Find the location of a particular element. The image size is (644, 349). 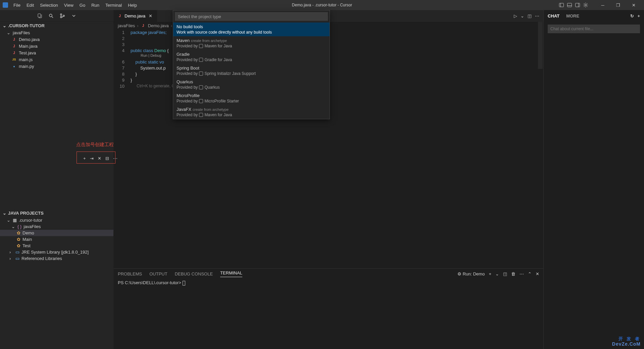

quickpick-input is located at coordinates (251, 16).